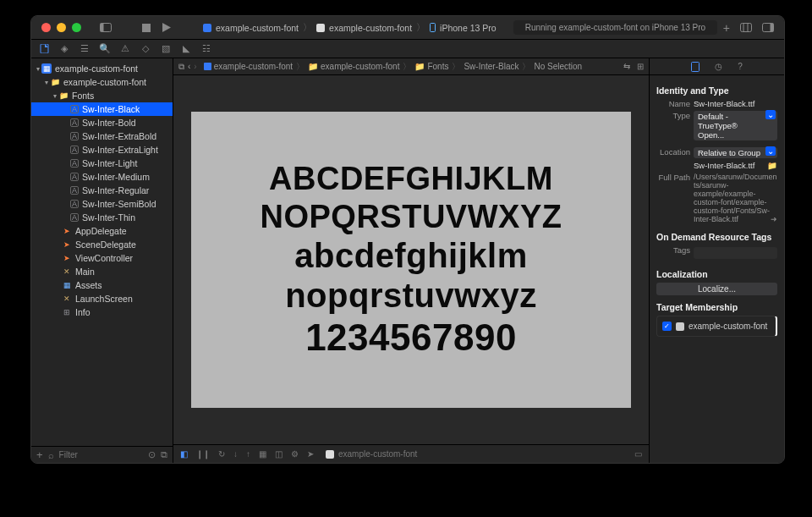 The image size is (812, 517). Describe the element at coordinates (717, 274) in the screenshot. I see `localization-section-header: Localization` at that location.